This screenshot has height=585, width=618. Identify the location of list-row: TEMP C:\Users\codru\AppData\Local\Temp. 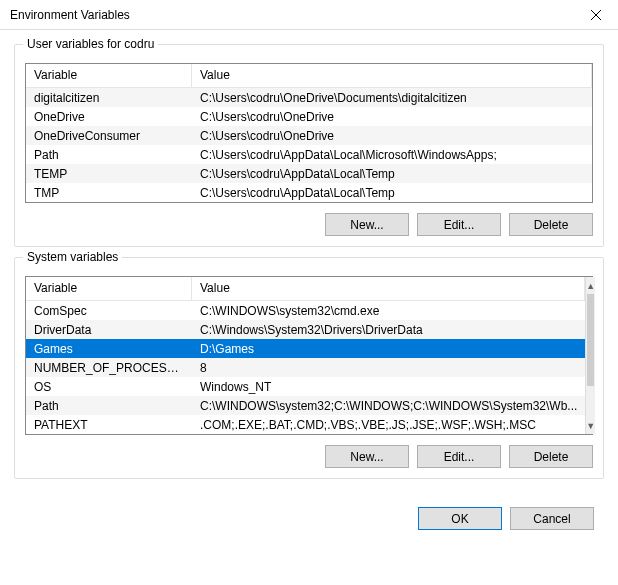
(309, 174).